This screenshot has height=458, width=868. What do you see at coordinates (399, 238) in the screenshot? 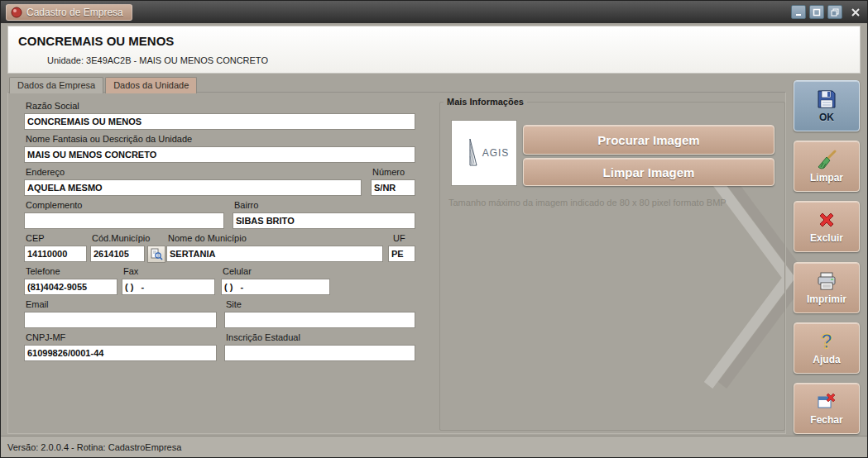
I see `uf-label: UF` at bounding box center [399, 238].